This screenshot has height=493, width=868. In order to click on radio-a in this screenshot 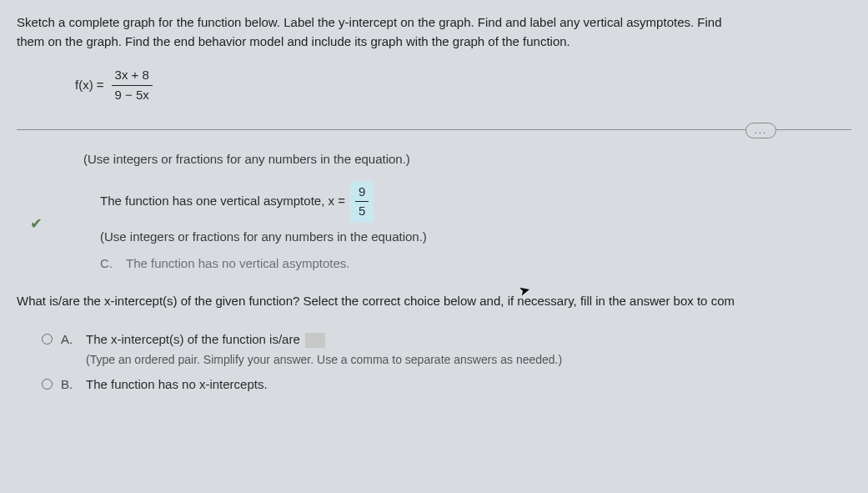, I will do `click(47, 339)`.